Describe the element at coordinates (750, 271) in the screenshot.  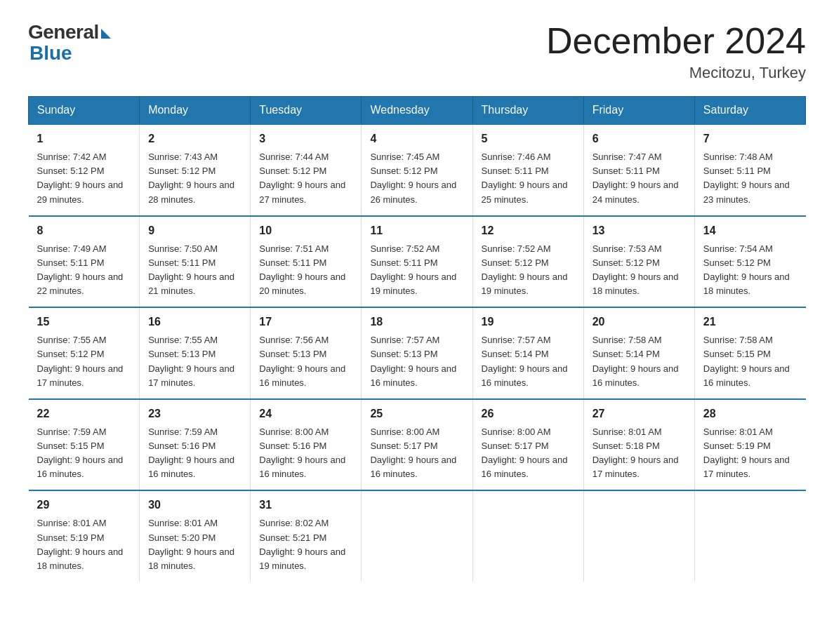
I see `day-info: Sunrise: 7:54 AMSunset: 5:12 PMDaylight:…` at that location.